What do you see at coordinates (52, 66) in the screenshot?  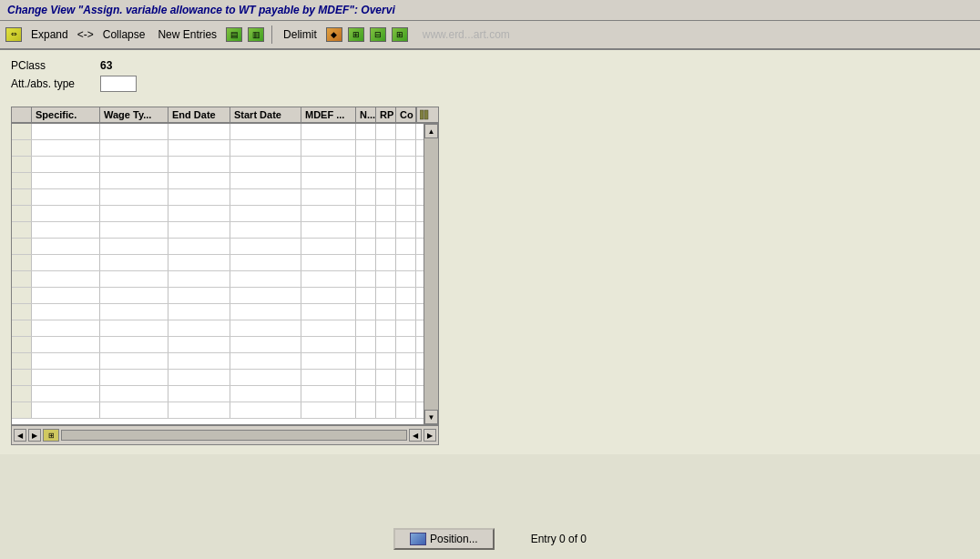 I see `pclass-label: PClass` at bounding box center [52, 66].